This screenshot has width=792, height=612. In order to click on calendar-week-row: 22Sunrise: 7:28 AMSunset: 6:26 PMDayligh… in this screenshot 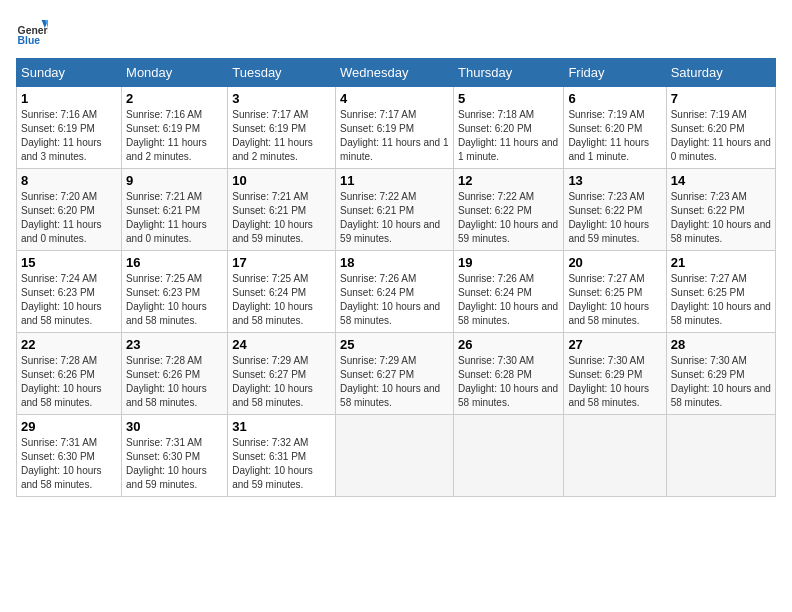, I will do `click(396, 374)`.